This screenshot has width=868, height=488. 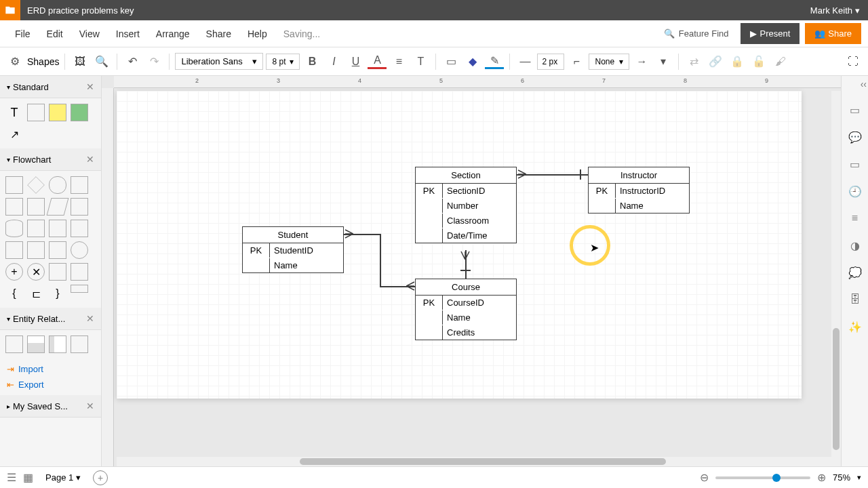 What do you see at coordinates (855, 245) in the screenshot?
I see `theme-icon: ◑` at bounding box center [855, 245].